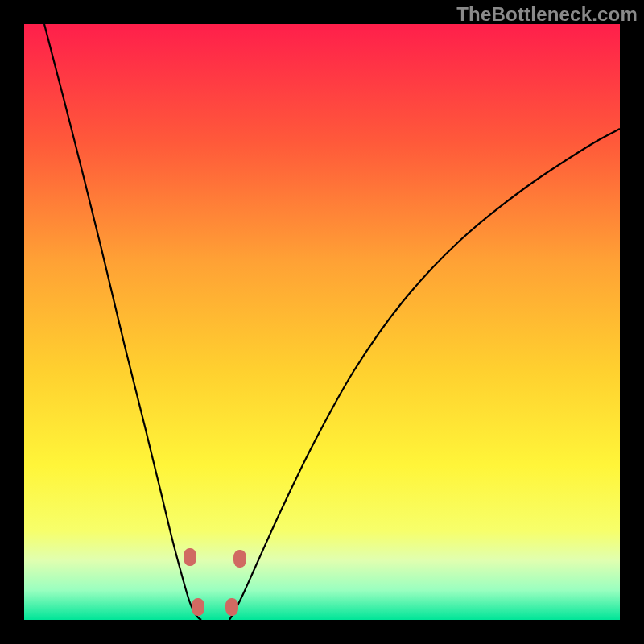 The image size is (644, 644). Describe the element at coordinates (198, 607) in the screenshot. I see `marker-left-lower` at that location.